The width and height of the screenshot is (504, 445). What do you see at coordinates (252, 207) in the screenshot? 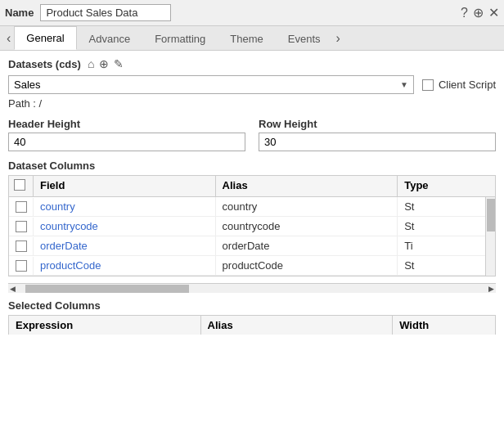
I see `table-row: country country St` at bounding box center [252, 207].